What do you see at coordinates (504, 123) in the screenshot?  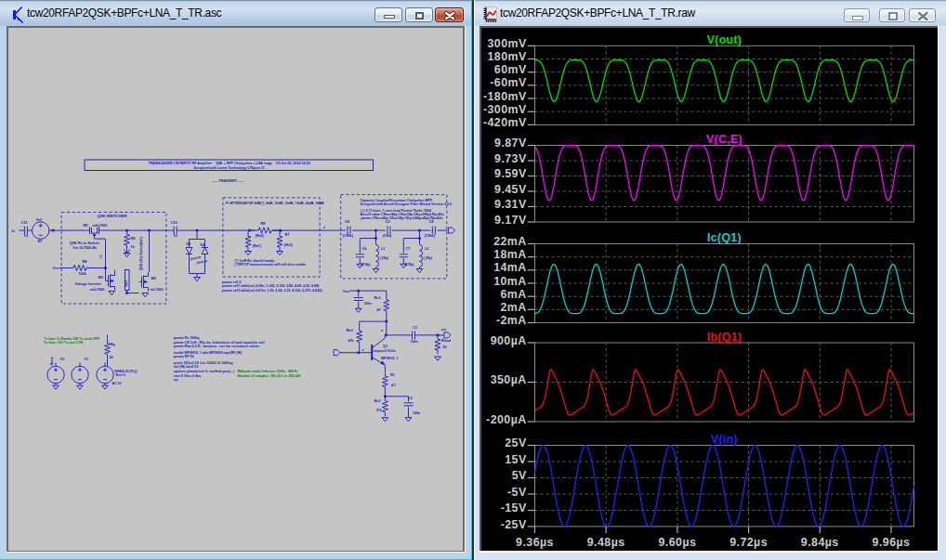 I see `svg-text: -420mV` at bounding box center [504, 123].